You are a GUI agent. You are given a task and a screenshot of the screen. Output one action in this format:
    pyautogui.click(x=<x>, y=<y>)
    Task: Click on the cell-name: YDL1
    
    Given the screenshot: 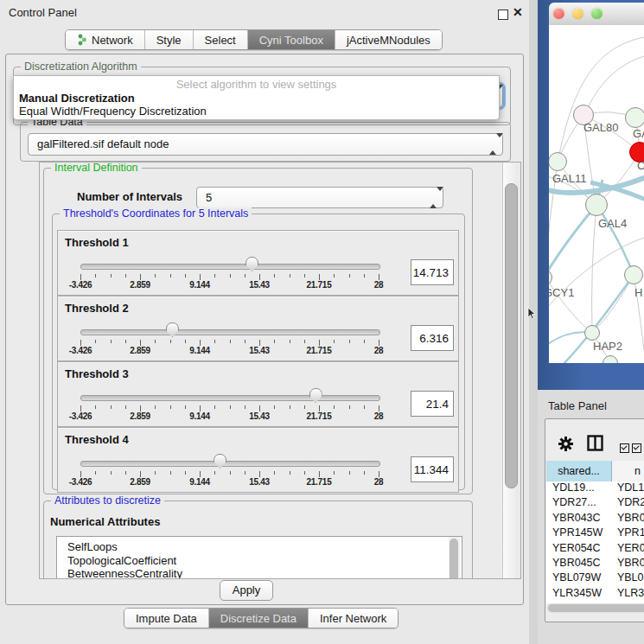 What is the action you would take?
    pyautogui.click(x=626, y=489)
    